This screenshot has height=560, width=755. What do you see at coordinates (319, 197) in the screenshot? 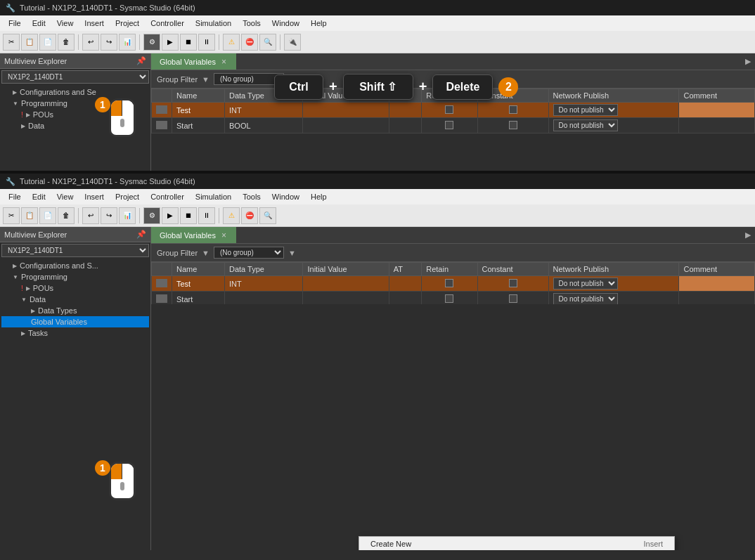
I see `menu-help-b: Help` at bounding box center [319, 197].